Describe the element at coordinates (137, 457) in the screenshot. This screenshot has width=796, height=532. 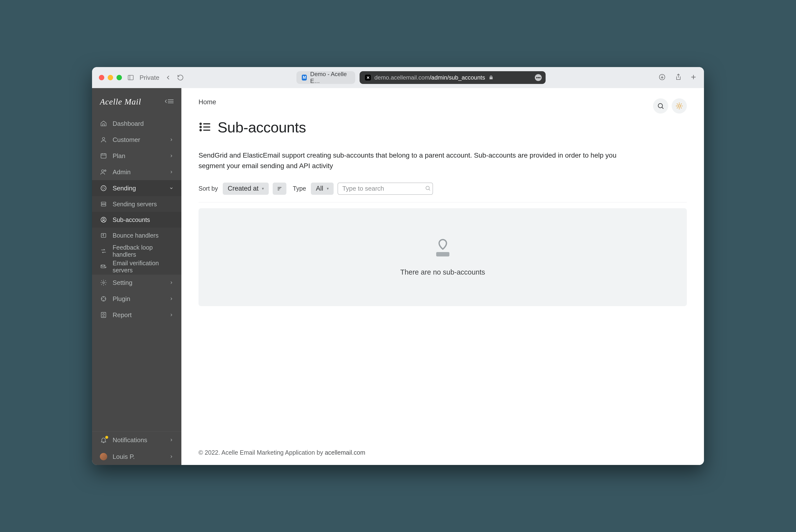
I see `sidebar-item-user-menu: Louis P.` at that location.